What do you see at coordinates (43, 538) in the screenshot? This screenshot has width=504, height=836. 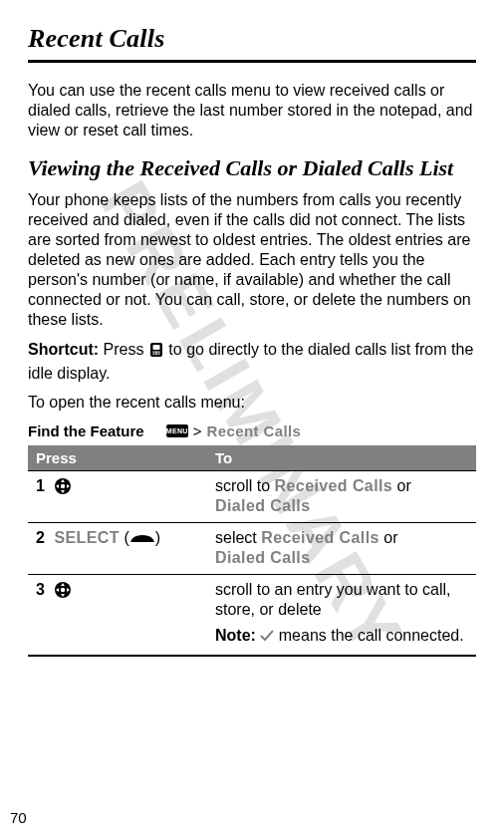 I see `step-number: 2` at bounding box center [43, 538].